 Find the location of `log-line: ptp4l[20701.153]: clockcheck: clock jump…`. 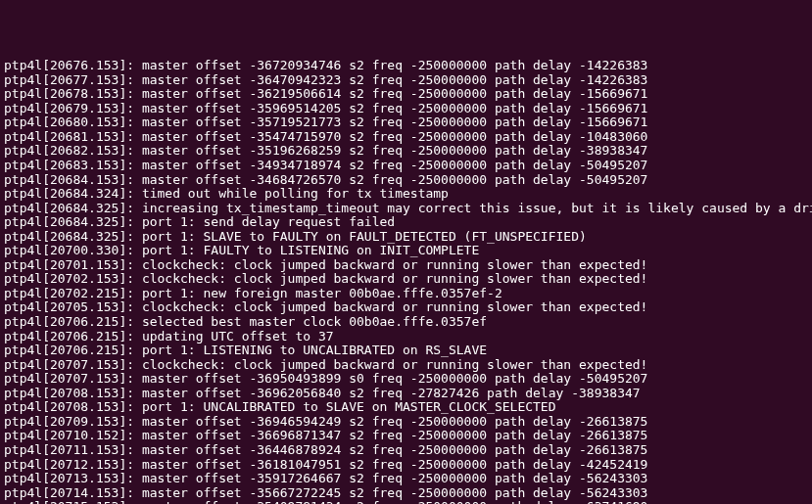

log-line: ptp4l[20701.153]: clockcheck: clock jump… is located at coordinates (406, 266).